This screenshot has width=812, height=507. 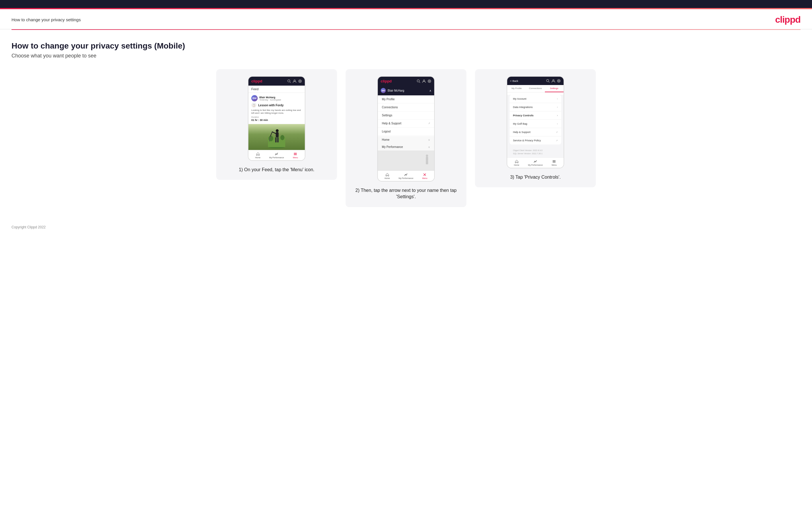 What do you see at coordinates (406, 115) in the screenshot?
I see `menu-item-settings: Settings` at bounding box center [406, 115].